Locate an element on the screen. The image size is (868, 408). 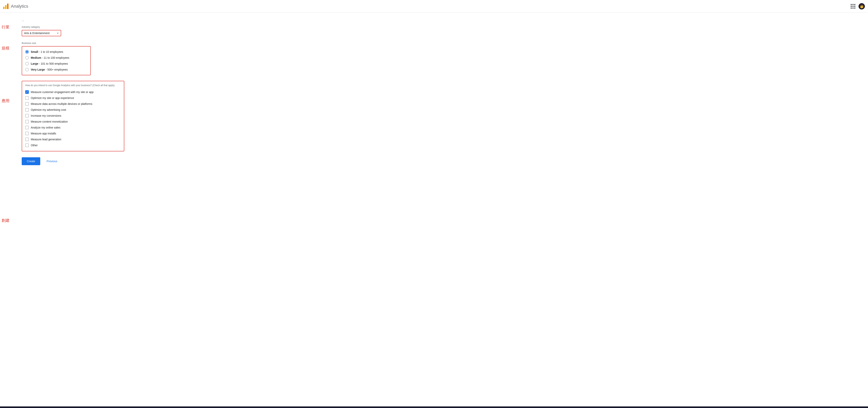
radio-very-large: Very Large - 500+ employees is located at coordinates (56, 69).